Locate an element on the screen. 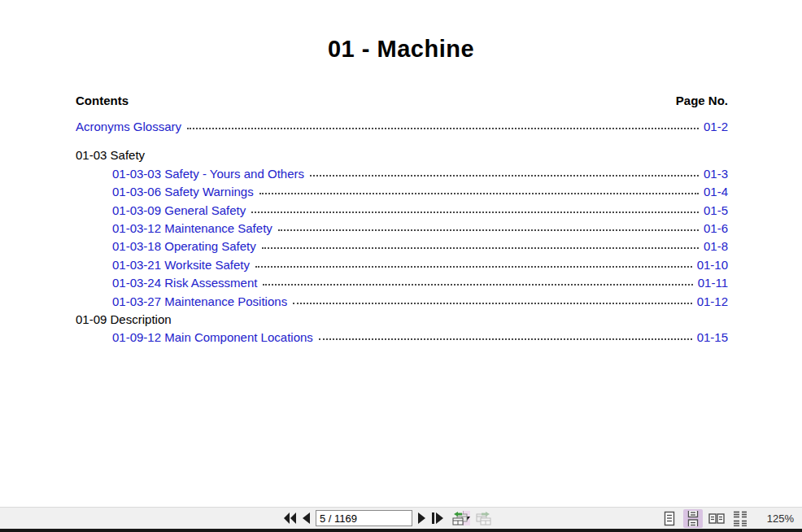  toc-row: 01-03-21 Worksite Safety 01-10 is located at coordinates (402, 267).